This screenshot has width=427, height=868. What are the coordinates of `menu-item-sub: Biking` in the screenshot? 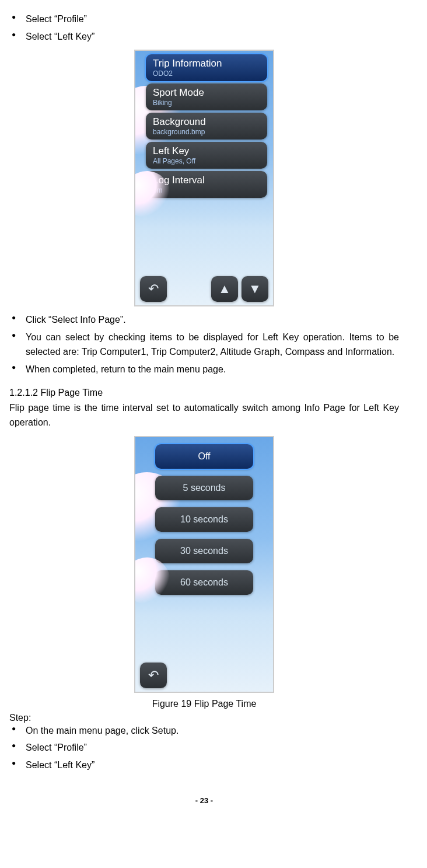 It's located at (206, 103).